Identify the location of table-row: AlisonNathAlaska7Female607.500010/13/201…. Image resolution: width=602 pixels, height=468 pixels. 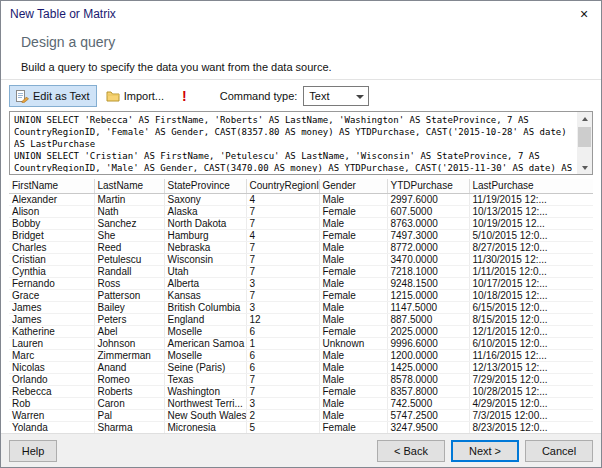
(301, 211).